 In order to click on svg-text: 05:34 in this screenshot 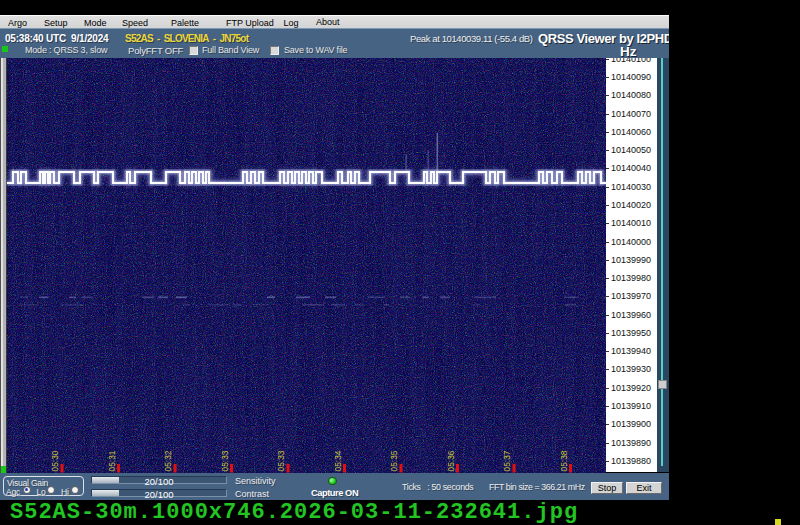, I will do `click(338, 460)`.